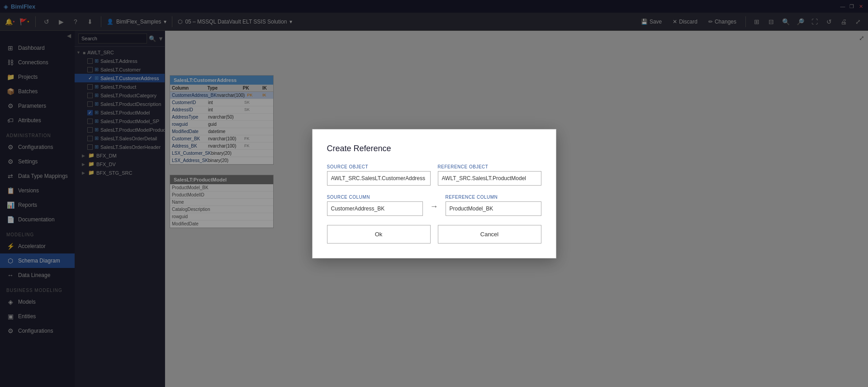 Image resolution: width=868 pixels, height=387 pixels. I want to click on modal-reference-column-input, so click(493, 209).